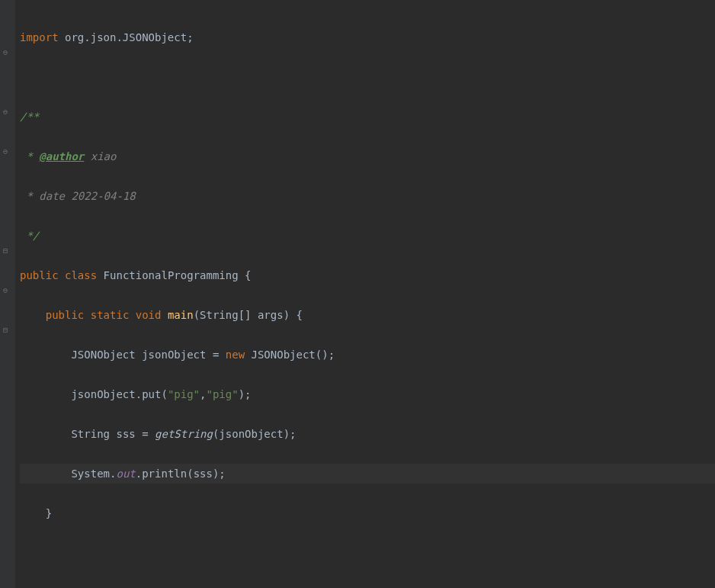 This screenshot has width=715, height=588. What do you see at coordinates (367, 117) in the screenshot?
I see `code-line: /**` at bounding box center [367, 117].